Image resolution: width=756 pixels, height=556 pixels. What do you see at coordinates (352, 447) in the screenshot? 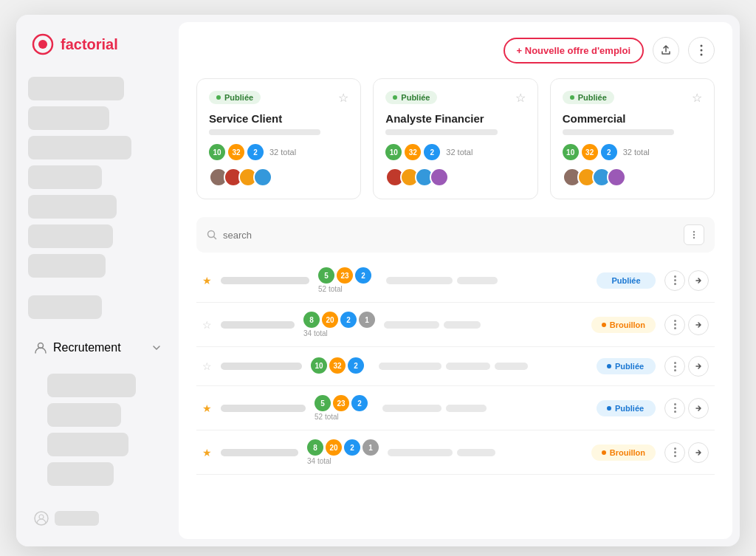
I see `row-count-blue-4: 2` at bounding box center [352, 447].